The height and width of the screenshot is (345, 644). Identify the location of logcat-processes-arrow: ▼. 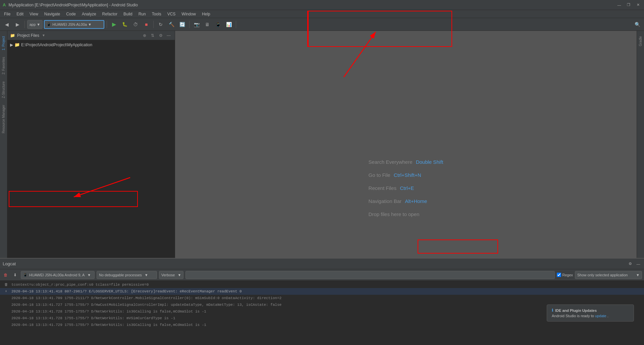
(146, 275).